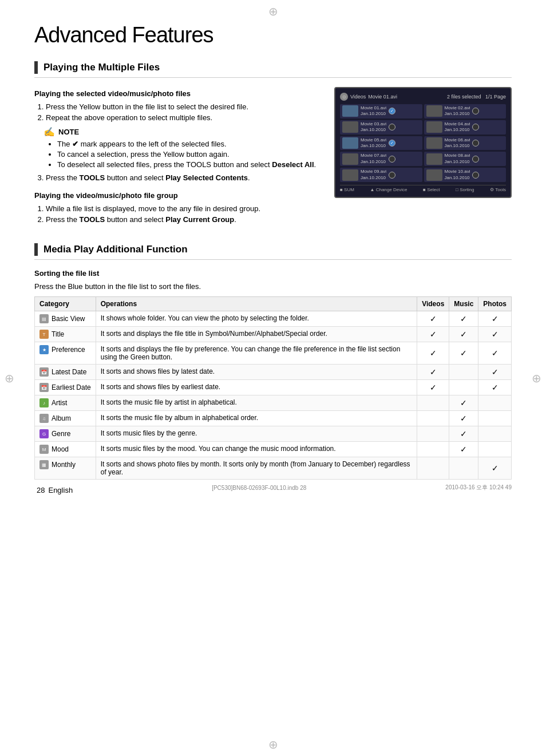  What do you see at coordinates (423, 97) in the screenshot?
I see `tv-header: ⊙ Videos Movie 01.avi 2 files selected 1…` at bounding box center [423, 97].